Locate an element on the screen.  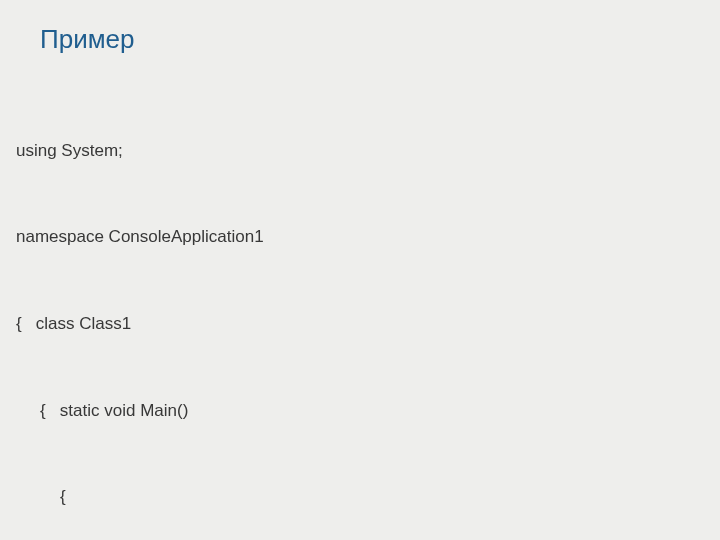
slide-title: Пример is located at coordinates (372, 40).